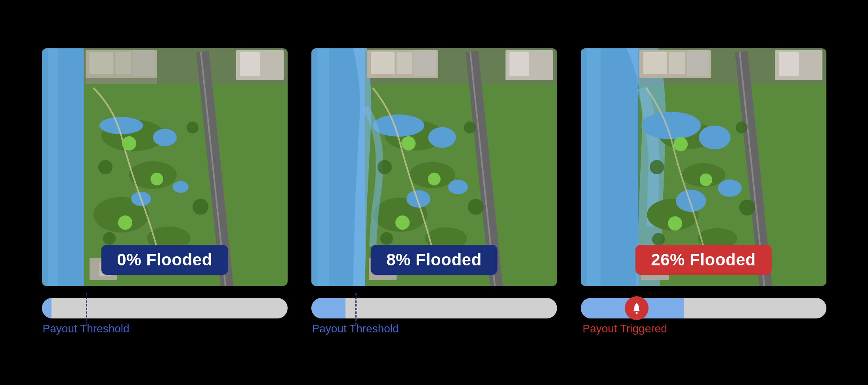 Image resolution: width=868 pixels, height=385 pixels. Describe the element at coordinates (329, 308) in the screenshot. I see `progress-bar-fill-8pct` at that location.